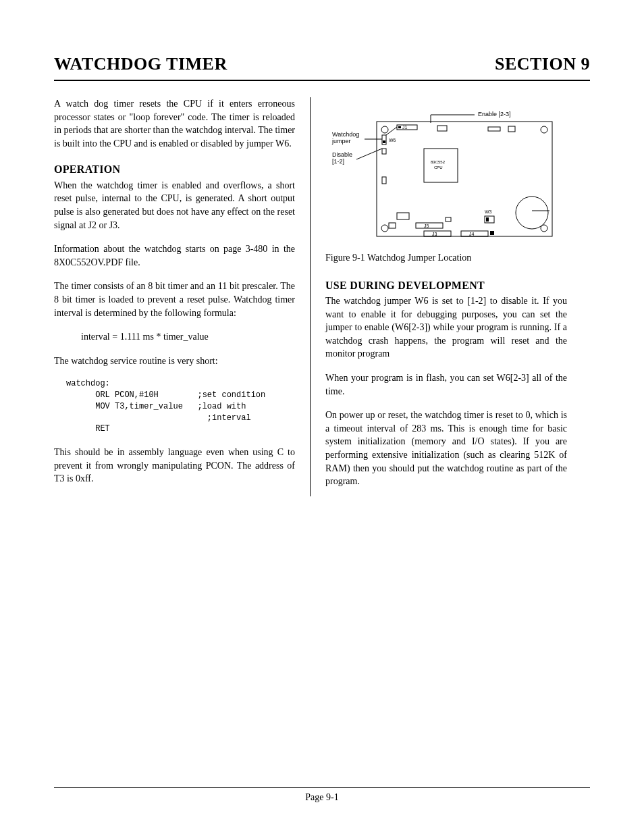 This screenshot has height=834, width=644. I want to click on figure-9-1: Enable [2-3] J1 Watchdog jumper, so click(444, 176).